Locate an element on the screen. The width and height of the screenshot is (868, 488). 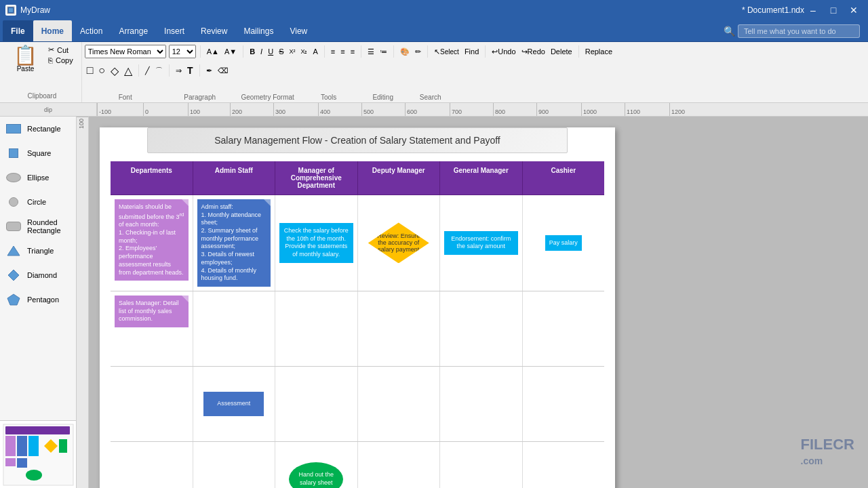
header-departments: Departments is located at coordinates (152, 178).